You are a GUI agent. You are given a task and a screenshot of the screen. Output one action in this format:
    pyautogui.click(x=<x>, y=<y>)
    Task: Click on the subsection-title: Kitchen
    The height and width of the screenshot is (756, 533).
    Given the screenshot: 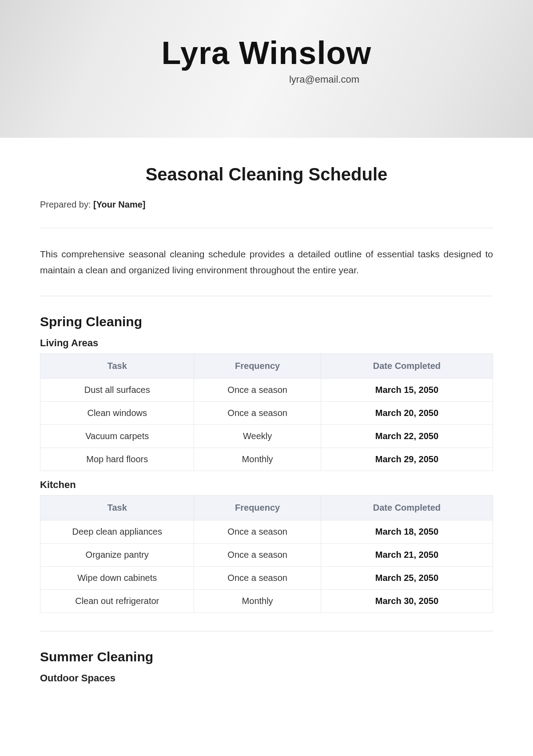 What is the action you would take?
    pyautogui.click(x=266, y=485)
    